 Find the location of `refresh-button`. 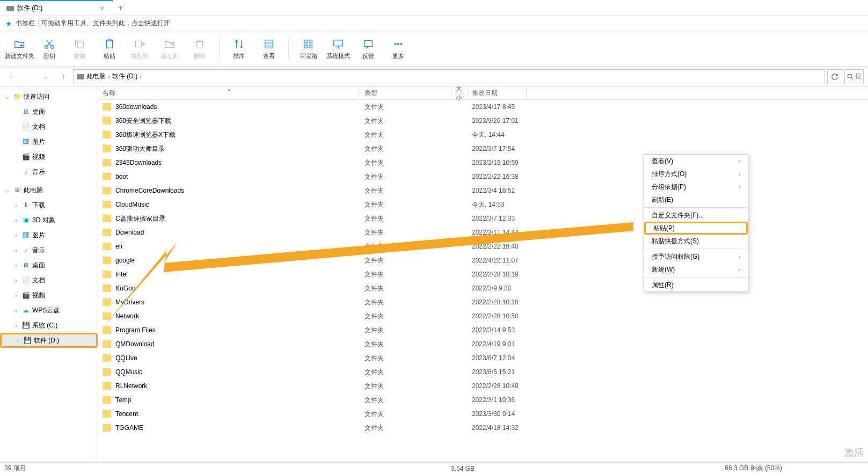

refresh-button is located at coordinates (835, 77).